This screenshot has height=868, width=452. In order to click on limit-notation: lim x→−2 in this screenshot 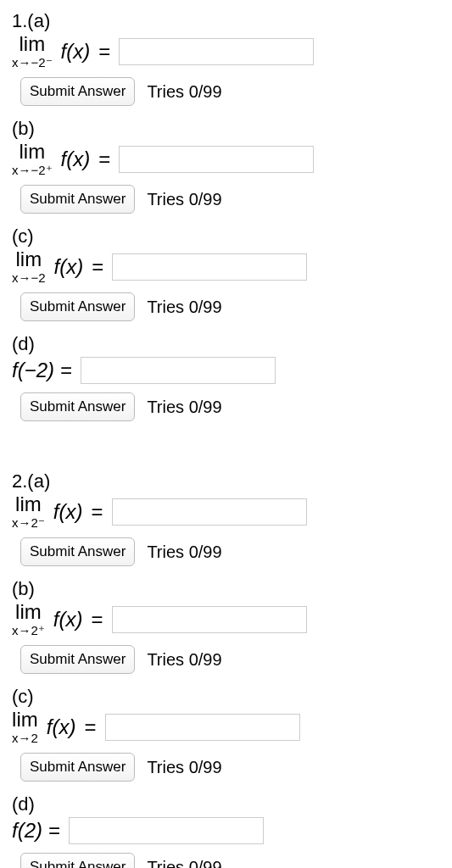, I will do `click(29, 266)`.